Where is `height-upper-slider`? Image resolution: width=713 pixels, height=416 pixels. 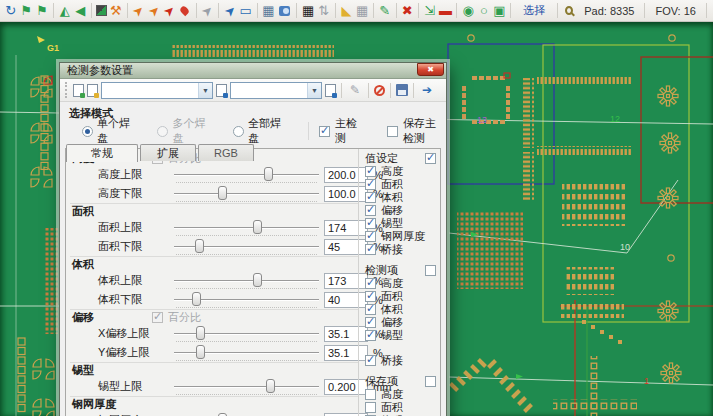
height-upper-slider is located at coordinates (246, 175).